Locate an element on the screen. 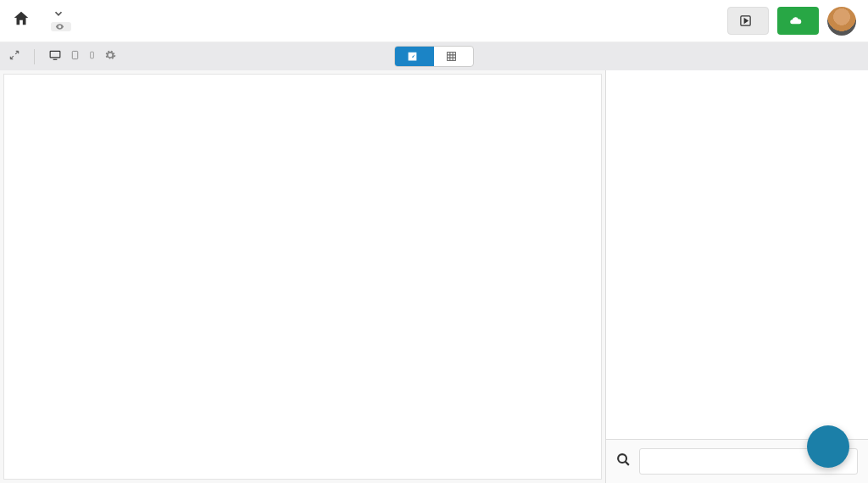 The height and width of the screenshot is (483, 868). search-icon is located at coordinates (624, 461).